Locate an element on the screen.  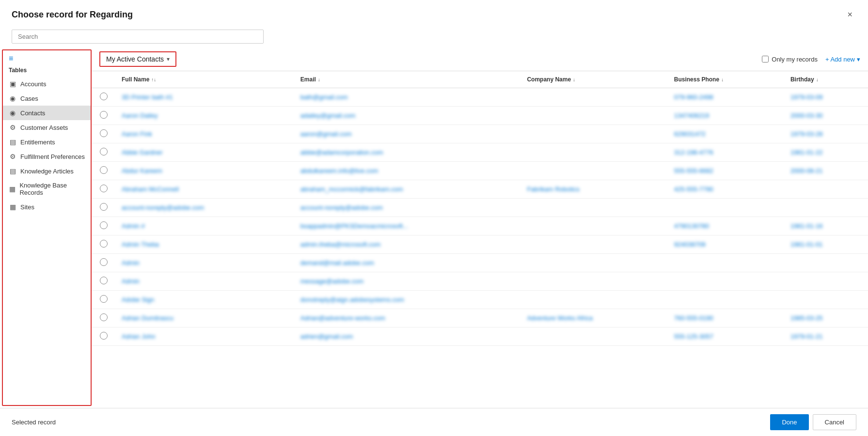
search-input is located at coordinates (138, 37).